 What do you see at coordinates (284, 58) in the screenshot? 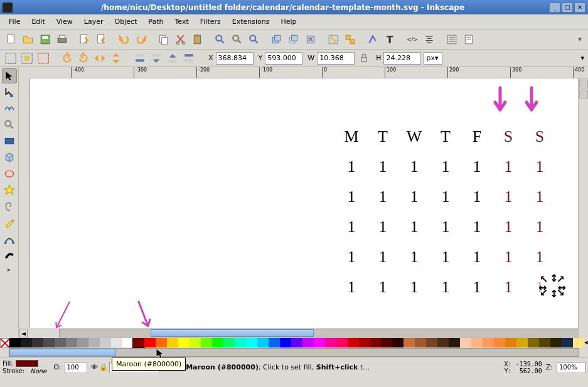
I see `y-input: 593.000` at bounding box center [284, 58].